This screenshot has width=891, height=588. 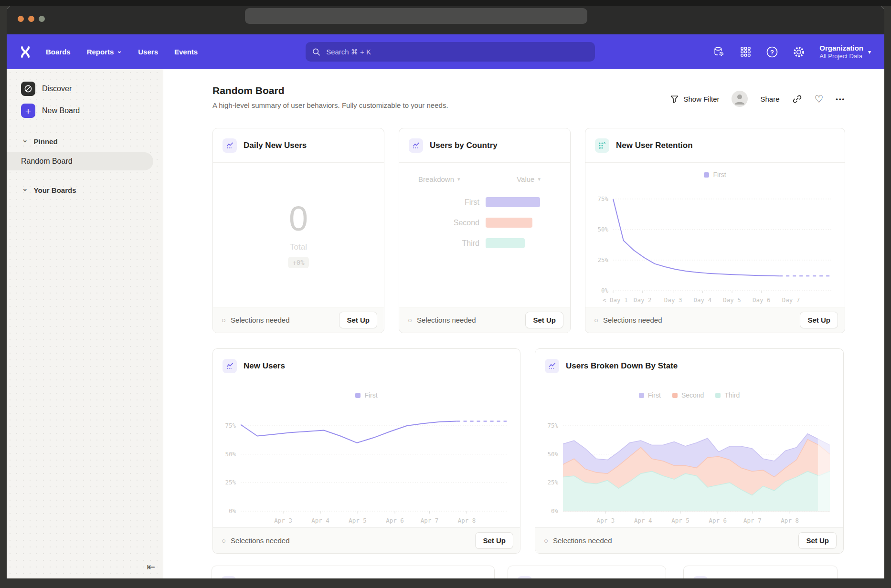 What do you see at coordinates (456, 52) in the screenshot?
I see `search-input` at bounding box center [456, 52].